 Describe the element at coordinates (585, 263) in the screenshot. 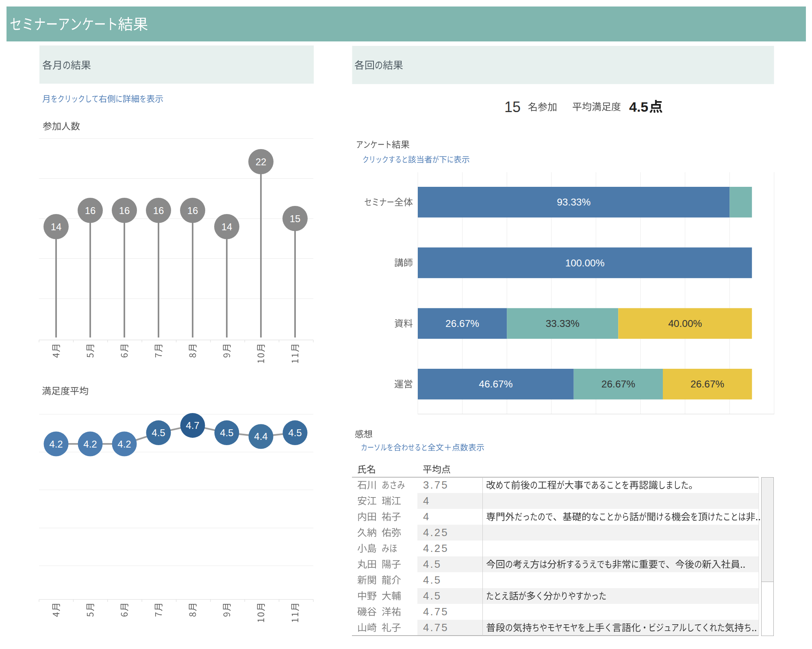

I see `svg-text: 100.00%` at that location.